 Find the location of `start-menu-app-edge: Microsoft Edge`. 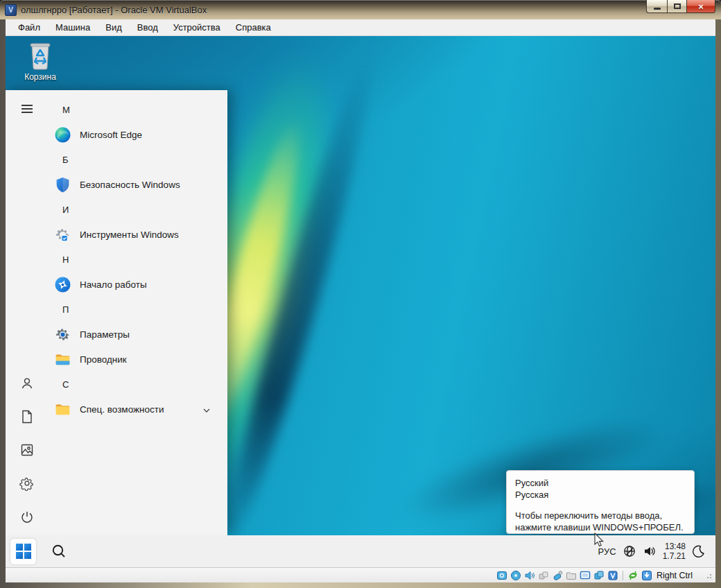

start-menu-app-edge: Microsoft Edge is located at coordinates (134, 135).